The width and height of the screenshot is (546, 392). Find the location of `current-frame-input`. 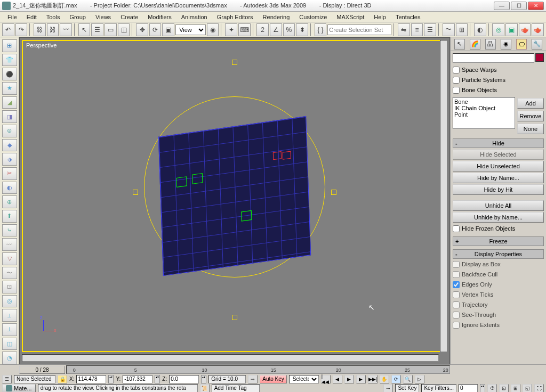

current-frame-input is located at coordinates (468, 388).